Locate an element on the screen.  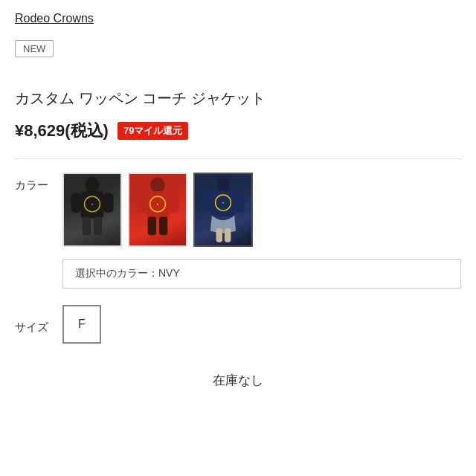
product-price: ¥8,629(税込) is located at coordinates (62, 131).